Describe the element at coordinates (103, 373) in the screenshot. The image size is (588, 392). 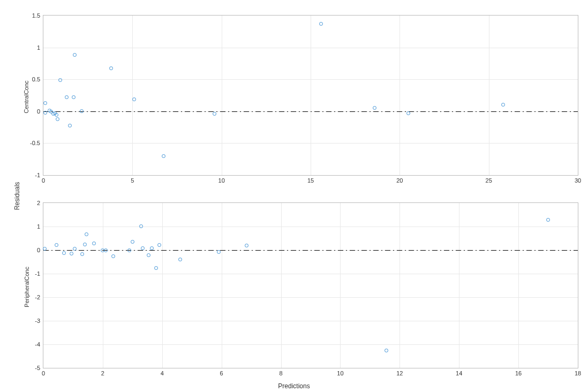
I see `x-tick-label: 2` at that location.